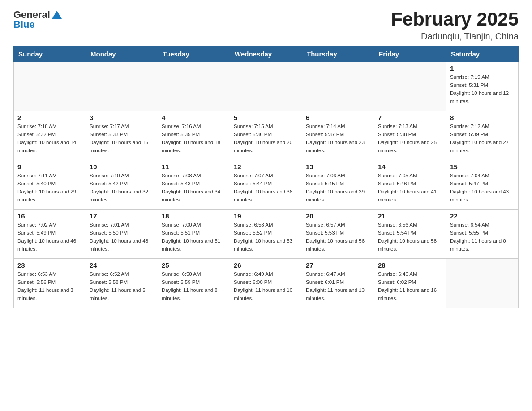  I want to click on day-number: 15, so click(482, 167).